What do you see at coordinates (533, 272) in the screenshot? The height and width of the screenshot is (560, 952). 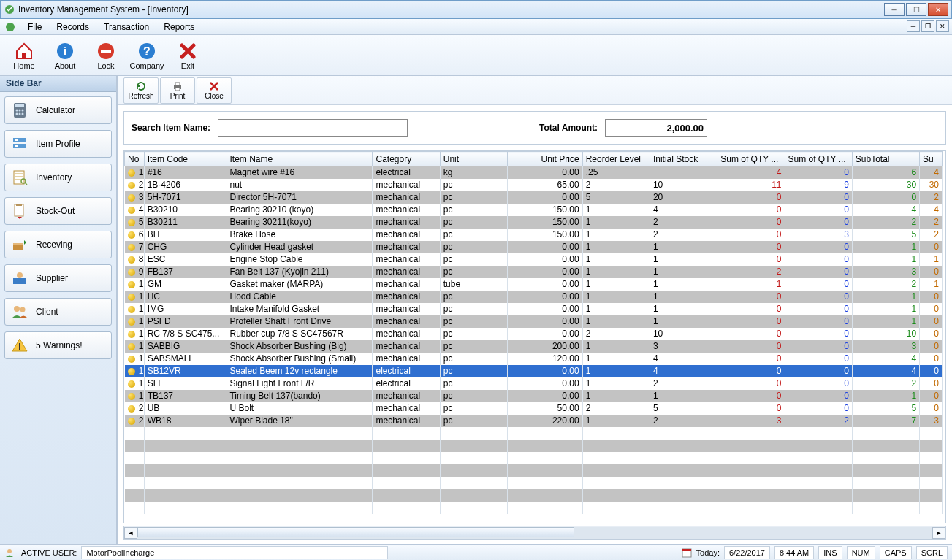 I see `table-row: 9FB137Fan Belt 137 (Kyojin 211)mechanica…` at bounding box center [533, 272].